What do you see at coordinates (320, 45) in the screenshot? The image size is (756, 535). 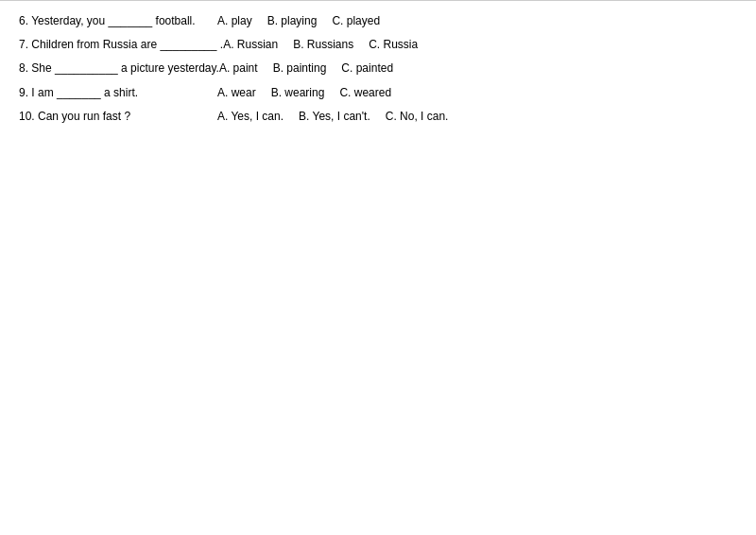 I see `options-7: A. RussianB. RussiansC. Russia` at bounding box center [320, 45].